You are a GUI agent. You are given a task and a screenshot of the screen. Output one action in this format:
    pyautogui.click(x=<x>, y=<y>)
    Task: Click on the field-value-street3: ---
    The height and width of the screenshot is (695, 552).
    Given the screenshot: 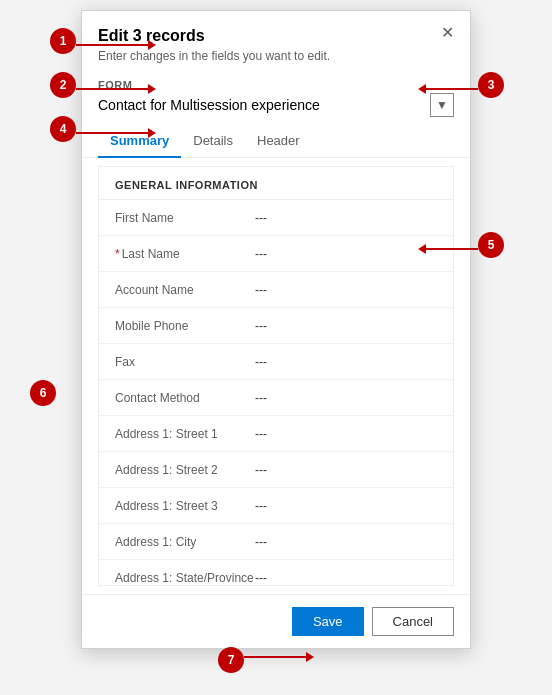 What is the action you would take?
    pyautogui.click(x=346, y=506)
    